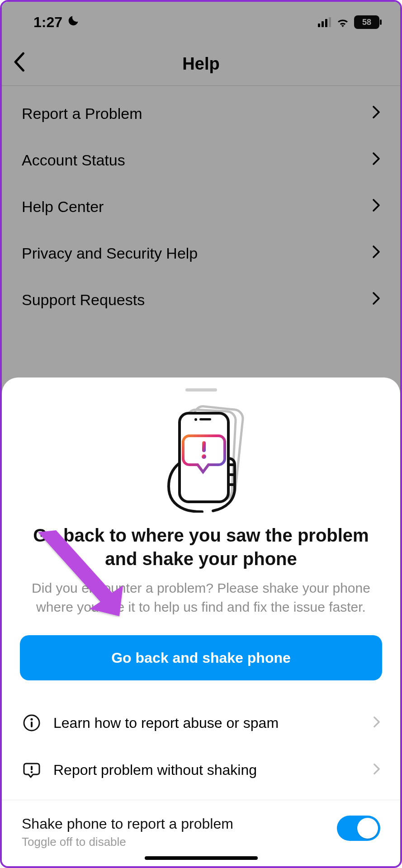 Image resolution: width=402 pixels, height=868 pixels. Describe the element at coordinates (128, 832) in the screenshot. I see `toggle-text: Shake phone to report a problem Toggle o…` at that location.